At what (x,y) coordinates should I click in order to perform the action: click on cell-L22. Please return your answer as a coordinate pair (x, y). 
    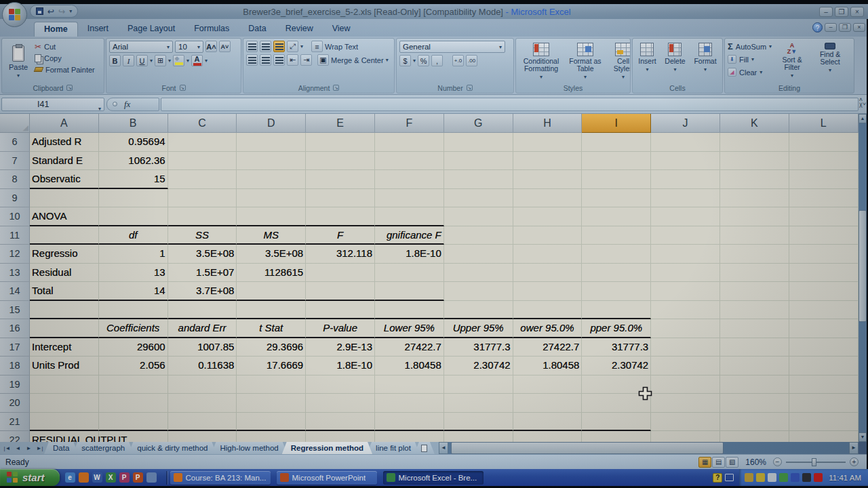
    Looking at the image, I should click on (824, 436).